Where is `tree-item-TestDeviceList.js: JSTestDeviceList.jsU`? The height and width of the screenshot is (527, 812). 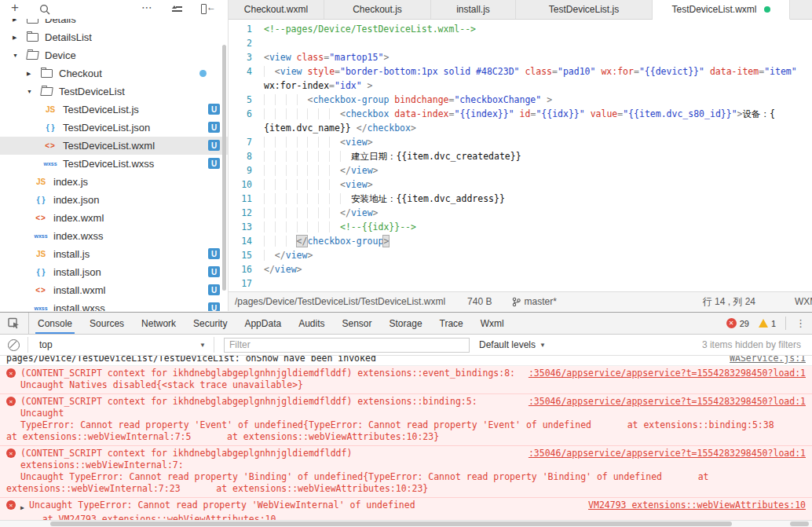 tree-item-TestDeviceList.js: JSTestDeviceList.jsU is located at coordinates (114, 110).